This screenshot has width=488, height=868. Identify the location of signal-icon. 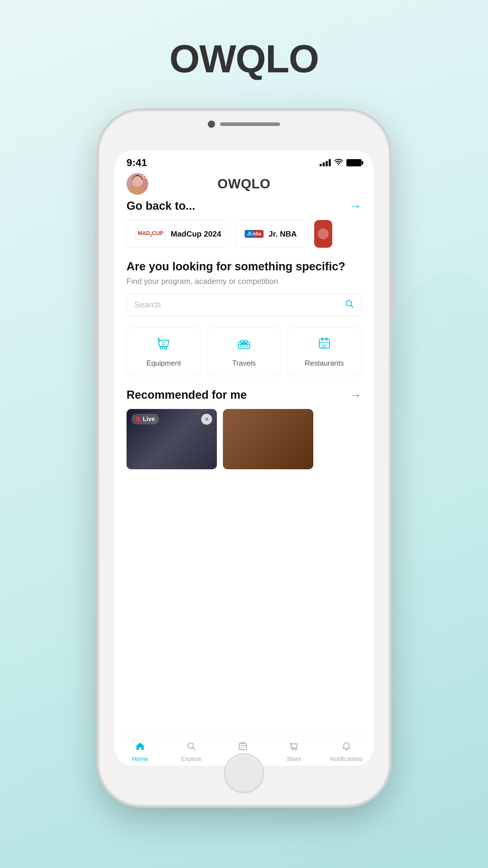
(325, 163).